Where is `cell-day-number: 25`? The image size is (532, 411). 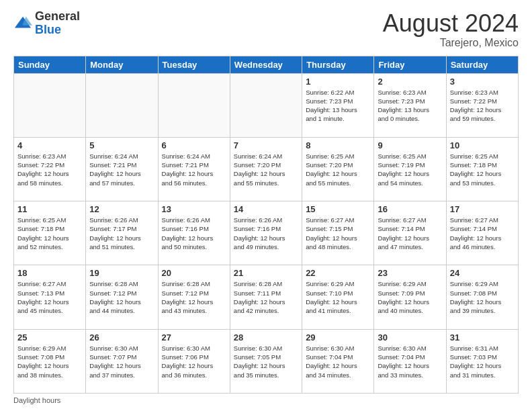 cell-day-number: 25 is located at coordinates (50, 337).